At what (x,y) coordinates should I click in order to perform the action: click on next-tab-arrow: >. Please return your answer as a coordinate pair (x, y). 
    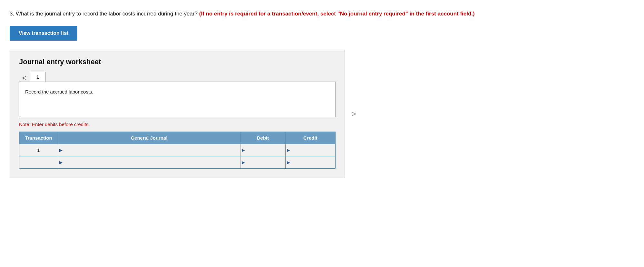
    Looking at the image, I should click on (354, 114).